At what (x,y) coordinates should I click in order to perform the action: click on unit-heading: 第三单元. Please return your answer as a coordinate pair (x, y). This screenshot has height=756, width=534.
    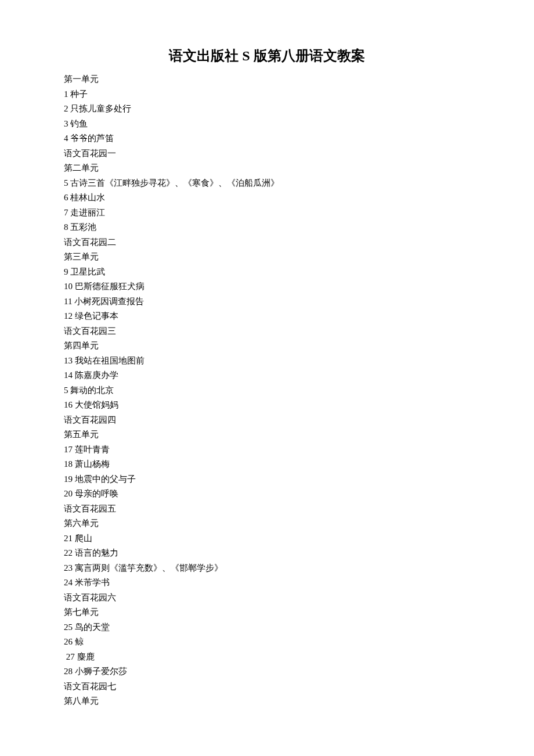
    Looking at the image, I should click on (267, 257).